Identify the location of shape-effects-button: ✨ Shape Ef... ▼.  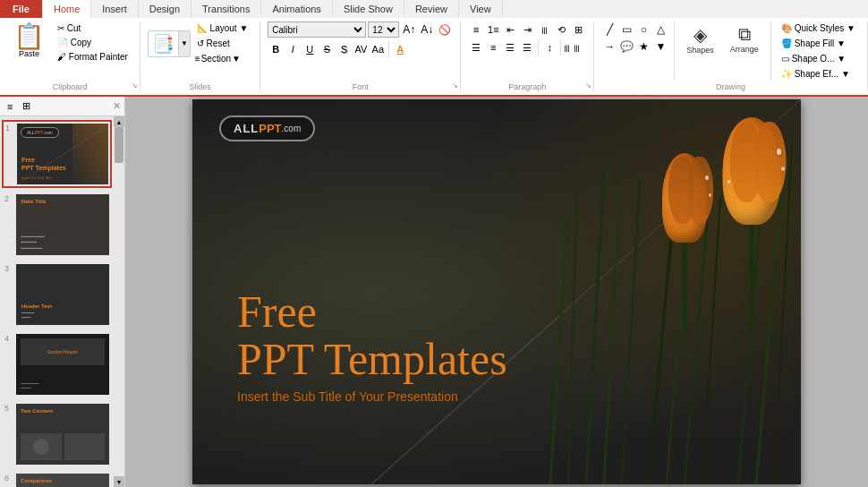
(818, 73).